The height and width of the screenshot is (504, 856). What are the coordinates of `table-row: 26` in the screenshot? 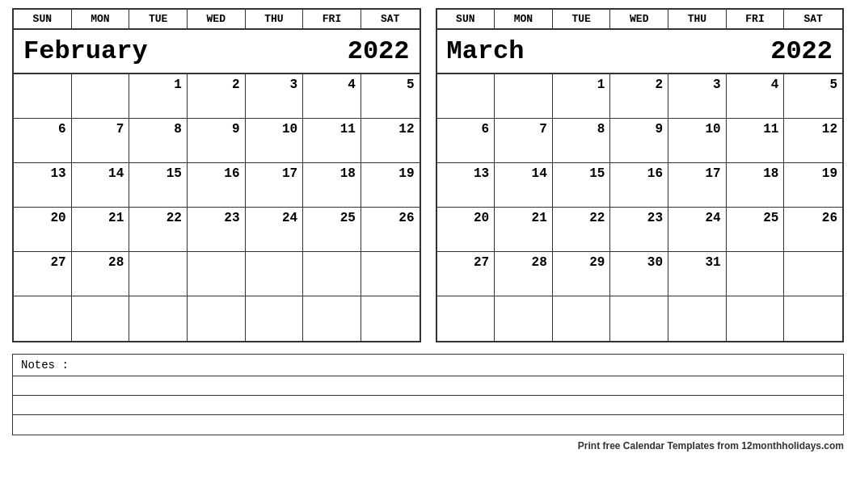 It's located at (813, 229).